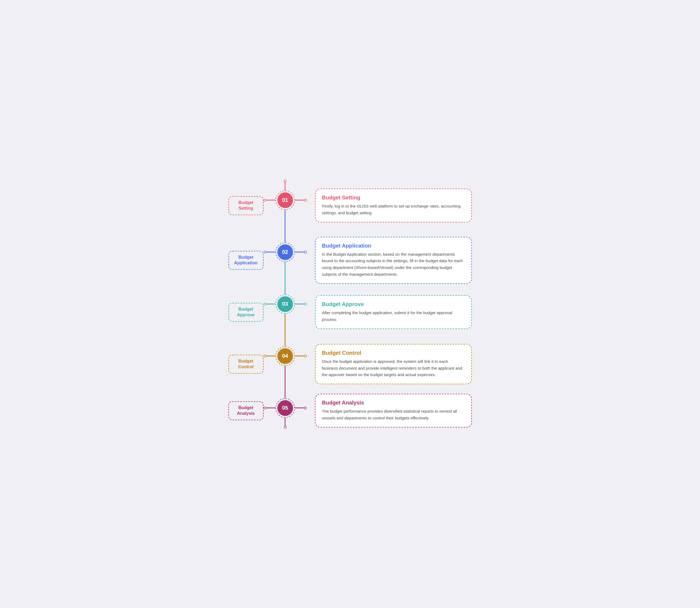 Image resolution: width=700 pixels, height=608 pixels. I want to click on card-text-03: After completing the budget application,…, so click(394, 316).